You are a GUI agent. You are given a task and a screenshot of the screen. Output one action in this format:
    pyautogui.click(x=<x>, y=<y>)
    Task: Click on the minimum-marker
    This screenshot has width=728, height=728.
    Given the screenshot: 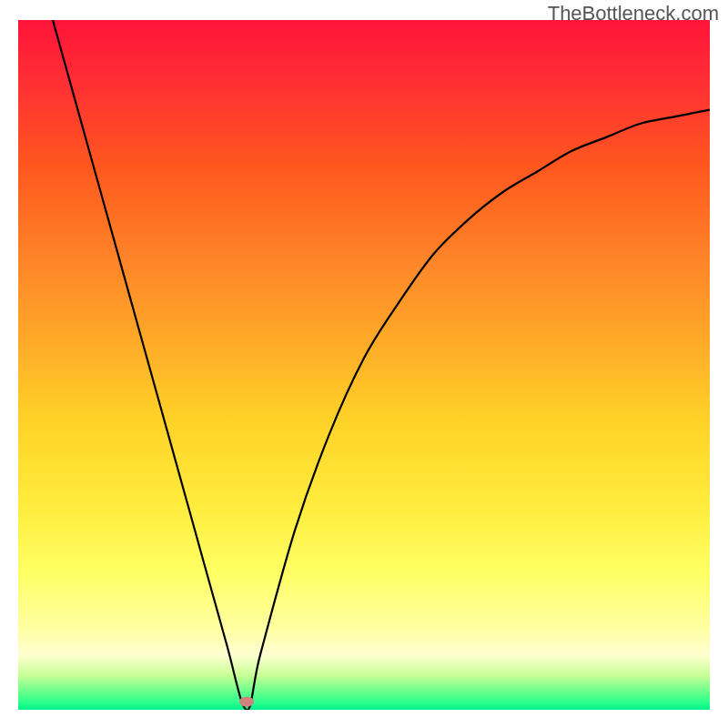 What is the action you would take?
    pyautogui.click(x=247, y=701)
    